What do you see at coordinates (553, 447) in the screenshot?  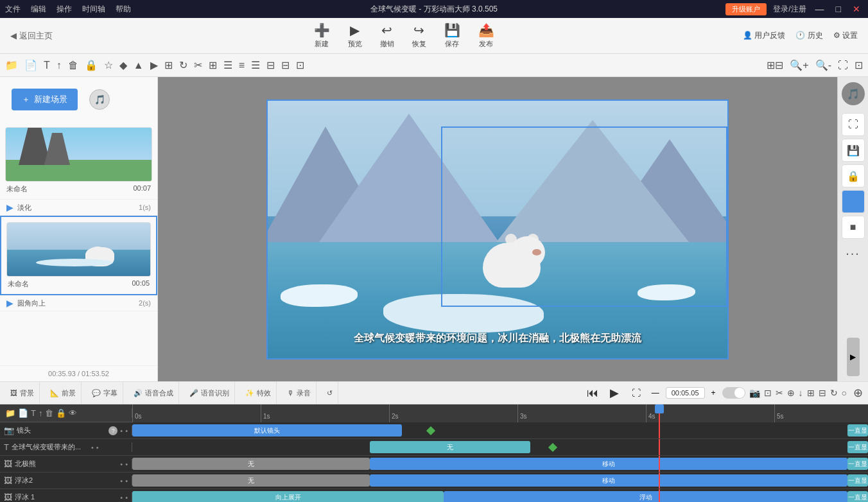 I see `text-keyframe` at bounding box center [553, 447].